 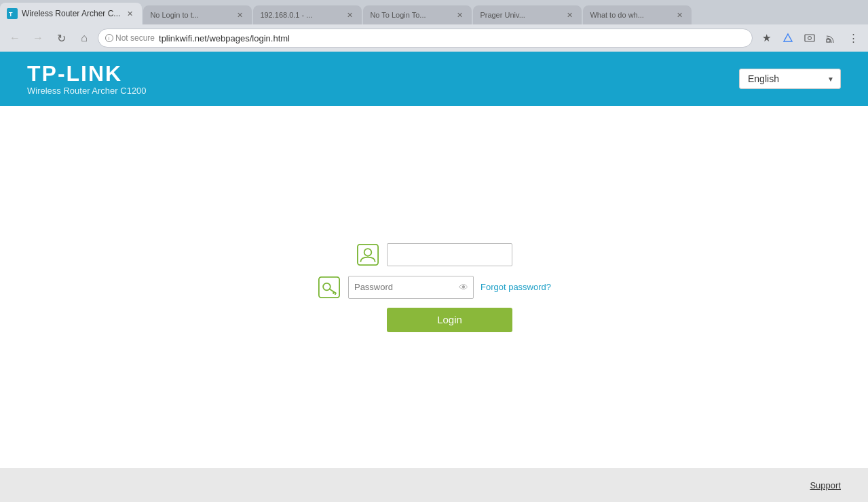 I want to click on login-button-row: Login, so click(x=434, y=320).